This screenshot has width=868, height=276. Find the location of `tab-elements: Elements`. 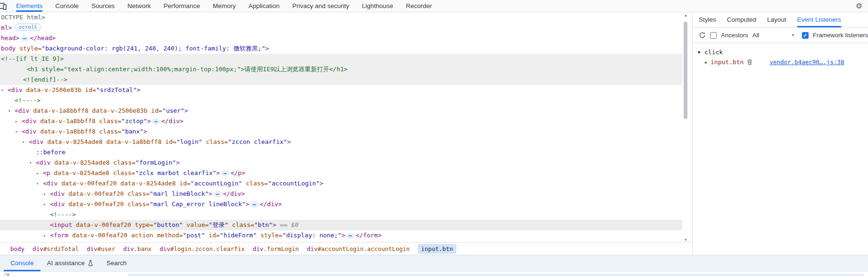

tab-elements: Elements is located at coordinates (29, 6).